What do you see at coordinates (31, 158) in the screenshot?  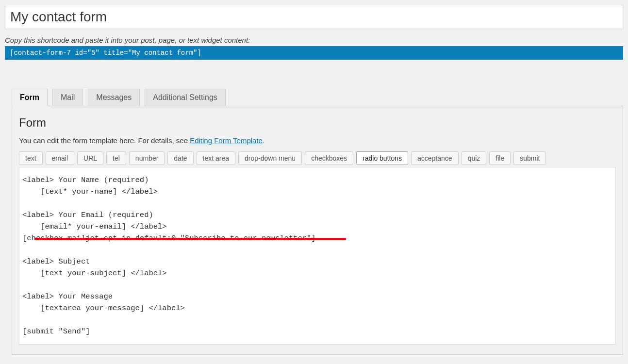 I see `tag-button-text: text` at bounding box center [31, 158].